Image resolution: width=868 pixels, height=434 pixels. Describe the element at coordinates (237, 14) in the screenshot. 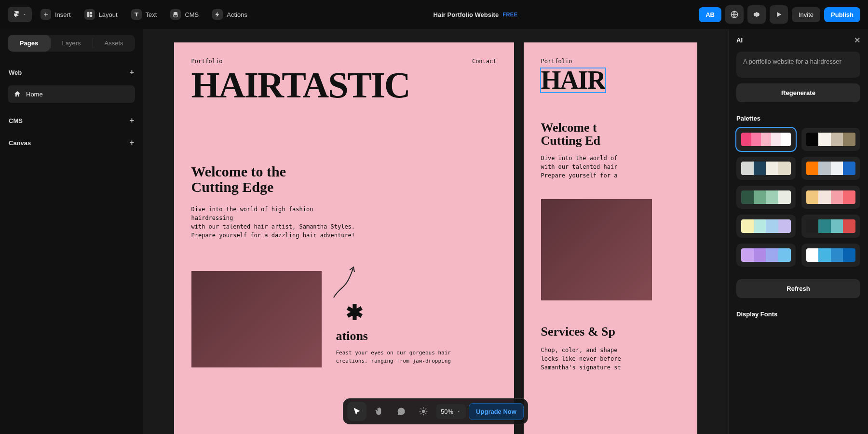

I see `actions-label: Actions` at that location.